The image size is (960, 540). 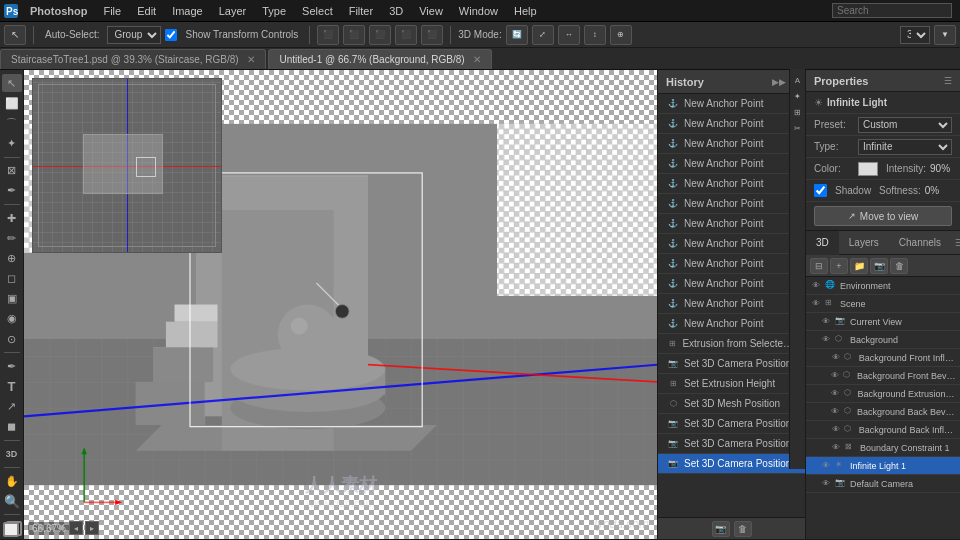 I want to click on menu-help: Help, so click(x=526, y=11).